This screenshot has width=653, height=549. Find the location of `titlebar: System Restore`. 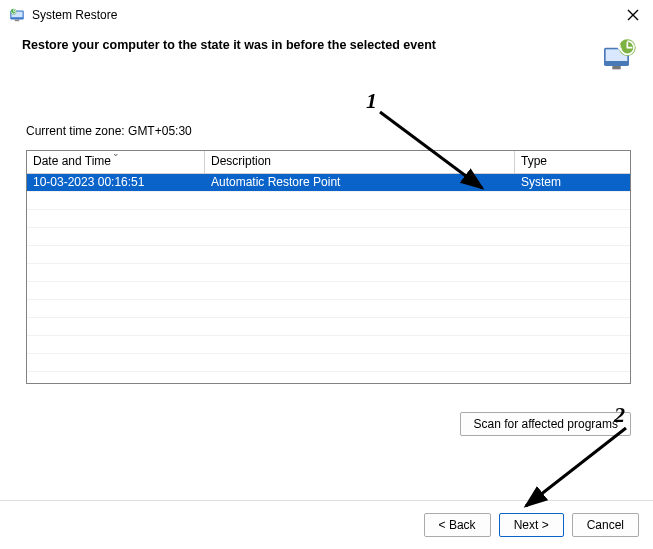

titlebar: System Restore is located at coordinates (326, 15).